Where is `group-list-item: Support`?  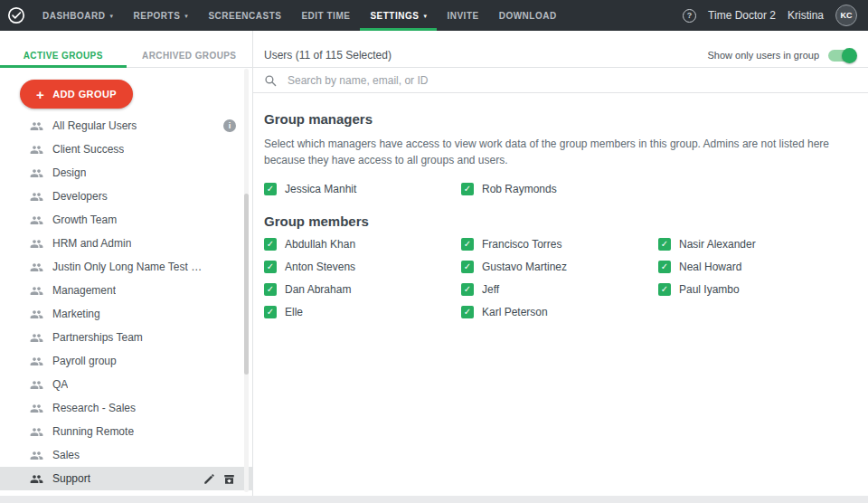
group-list-item: Support is located at coordinates (127, 479).